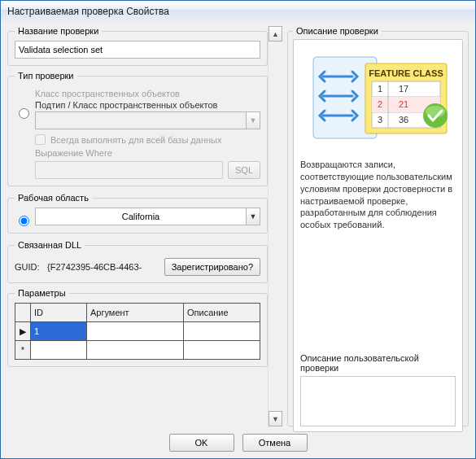  Describe the element at coordinates (138, 46) in the screenshot. I see `check-name-group: Название проверки` at that location.